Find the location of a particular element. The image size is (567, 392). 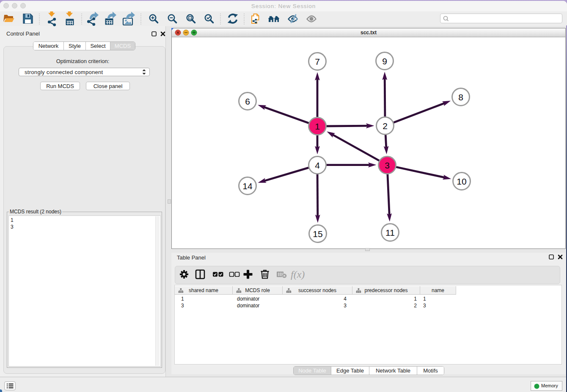

svg-text: 4 is located at coordinates (317, 165).